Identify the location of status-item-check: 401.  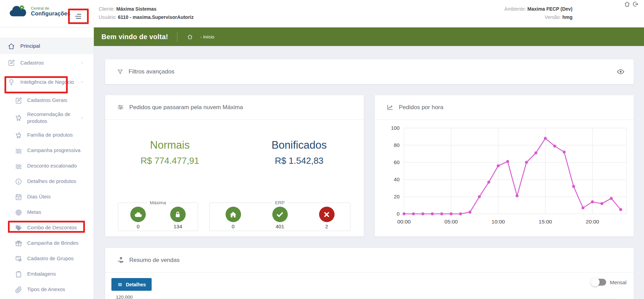
(280, 218).